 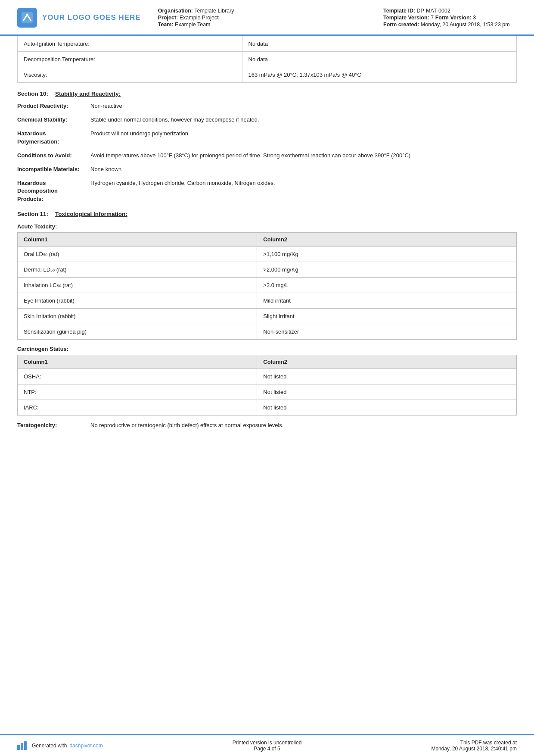 I want to click on teratogenicity-row: Teratogenicity: No reproductive or terat…, so click(x=267, y=425).